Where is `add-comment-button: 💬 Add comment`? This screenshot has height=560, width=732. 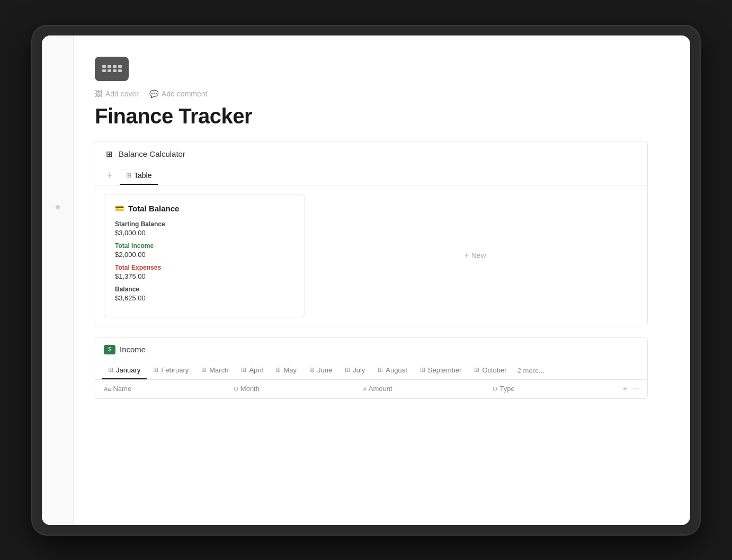 add-comment-button: 💬 Add comment is located at coordinates (178, 94).